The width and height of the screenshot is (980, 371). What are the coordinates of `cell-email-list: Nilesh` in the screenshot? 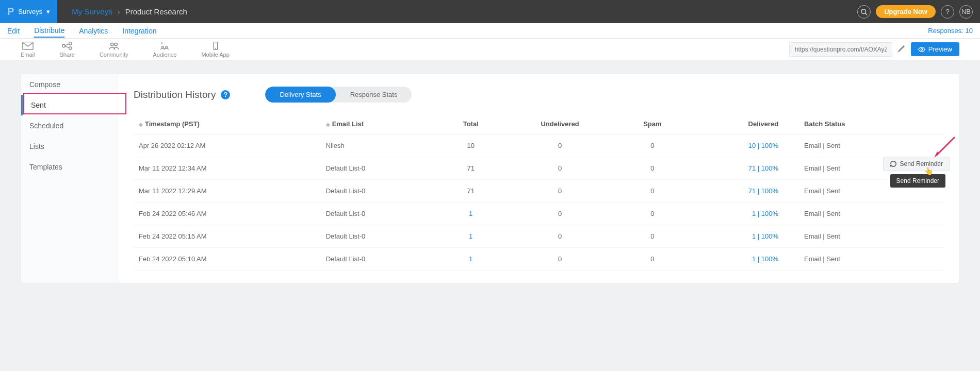 It's located at (381, 146).